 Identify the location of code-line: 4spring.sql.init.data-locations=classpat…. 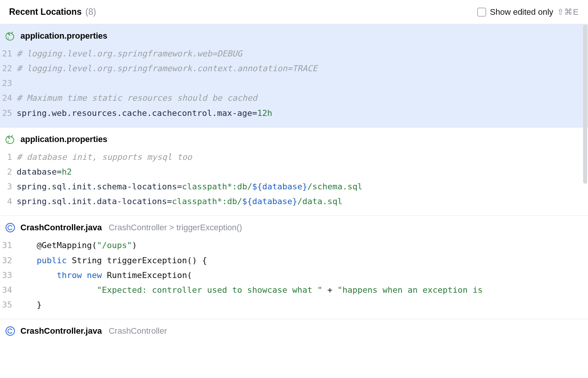
(294, 201).